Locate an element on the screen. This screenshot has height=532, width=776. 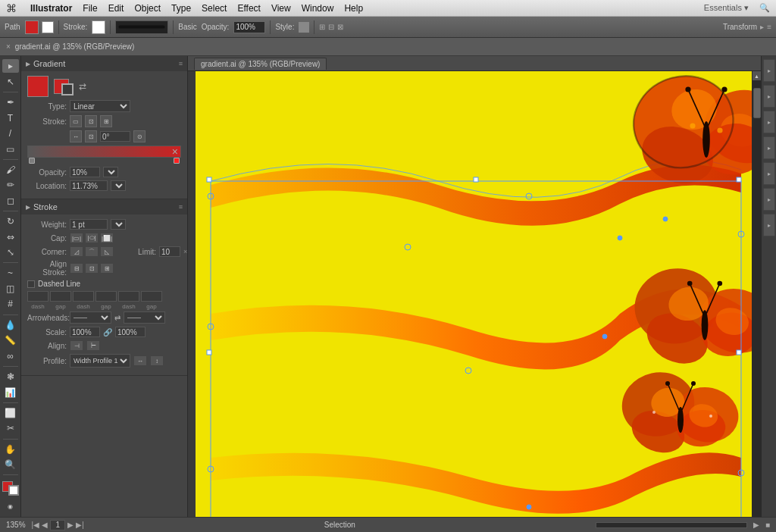
gradient-panel-header: ▶ Gradient ≡ is located at coordinates (105, 64).